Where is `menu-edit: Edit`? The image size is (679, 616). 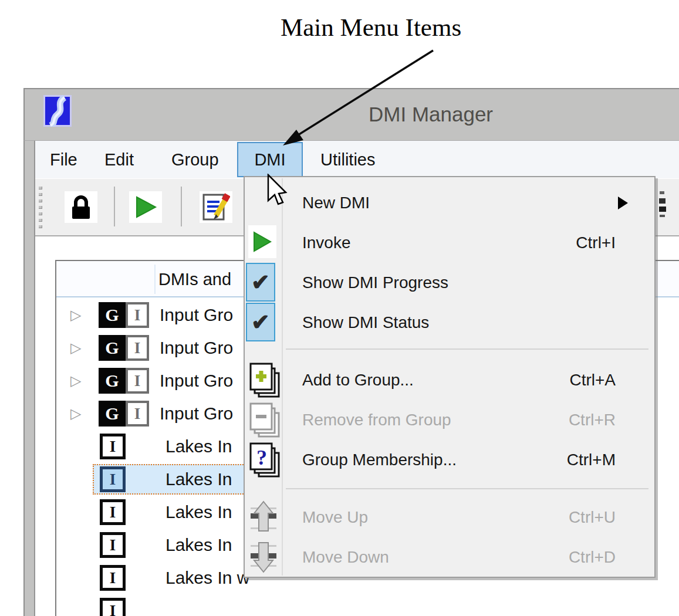 menu-edit: Edit is located at coordinates (119, 160).